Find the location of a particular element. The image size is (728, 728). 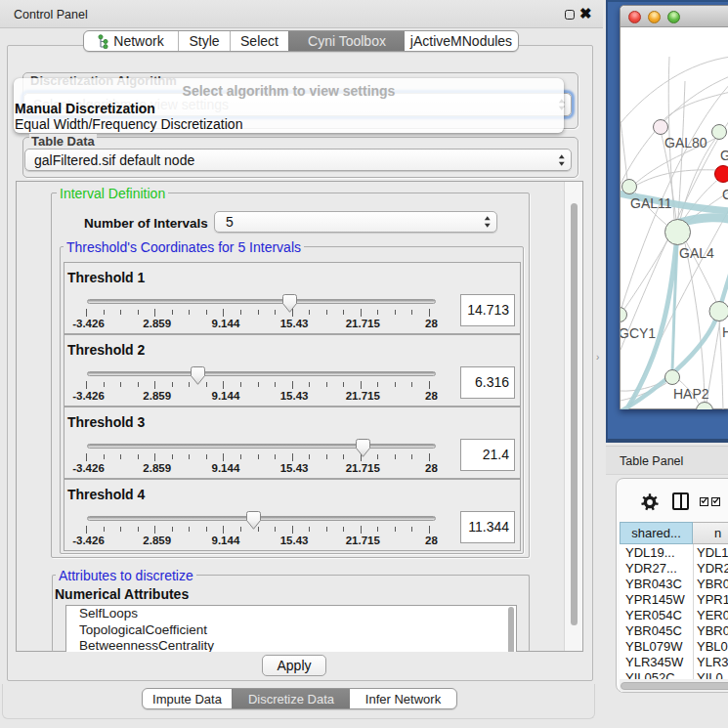

svg-text: GCY1 is located at coordinates (638, 333).